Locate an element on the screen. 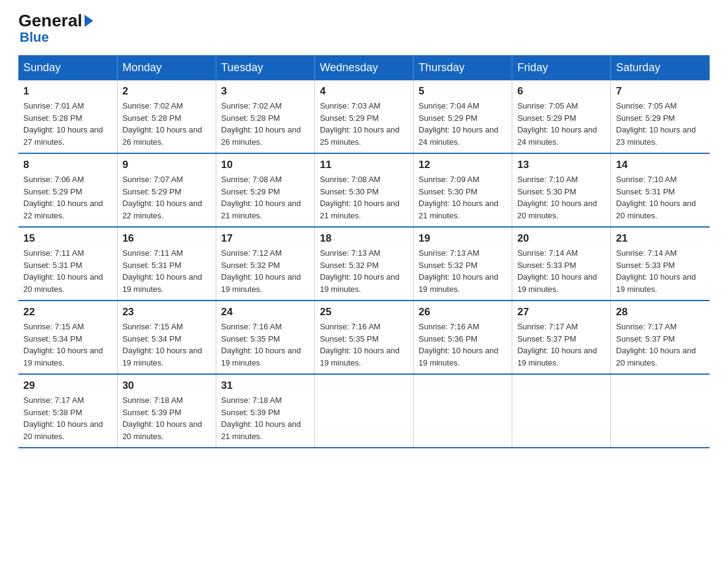 The height and width of the screenshot is (563, 728). day-number: 19 is located at coordinates (463, 239).